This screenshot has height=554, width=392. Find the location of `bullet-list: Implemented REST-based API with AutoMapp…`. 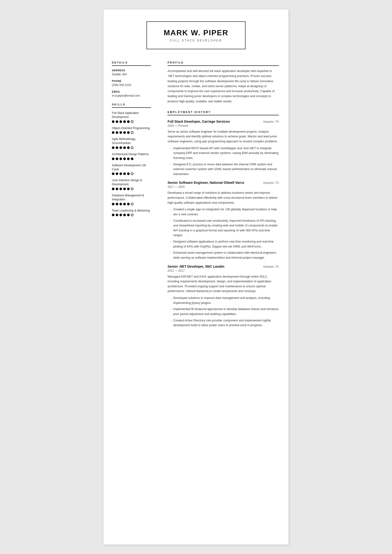

bullet-list: Implemented REST-based API with AutoMapp… is located at coordinates (224, 161).